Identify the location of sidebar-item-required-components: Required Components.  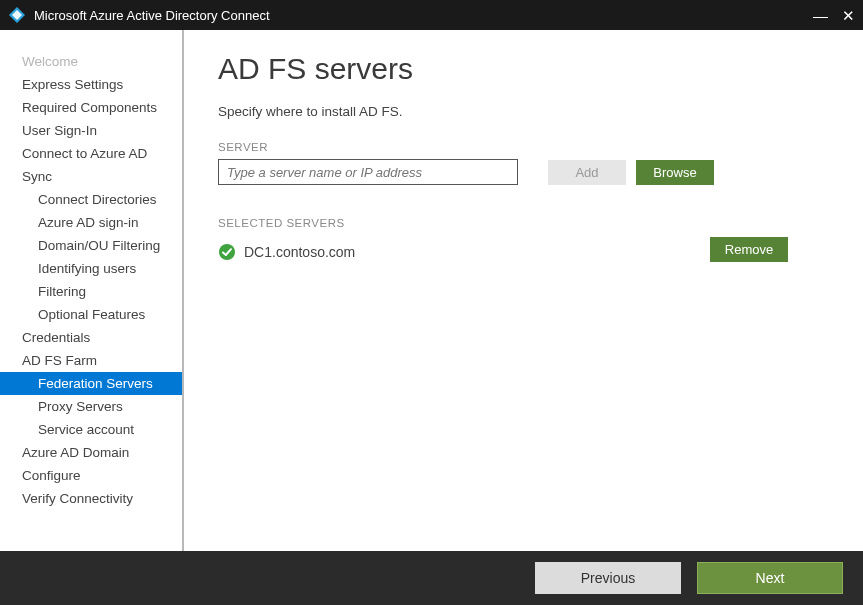
(91, 108).